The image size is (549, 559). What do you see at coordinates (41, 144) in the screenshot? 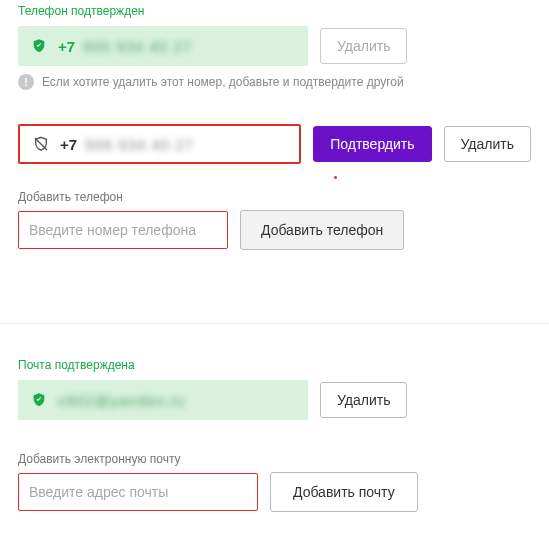
I see `shield-off-icon` at bounding box center [41, 144].